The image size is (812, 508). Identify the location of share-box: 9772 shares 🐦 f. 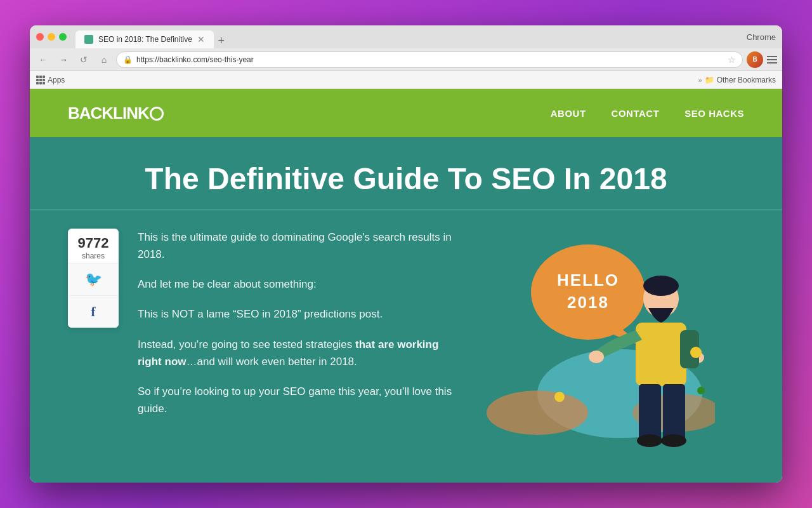
(93, 278).